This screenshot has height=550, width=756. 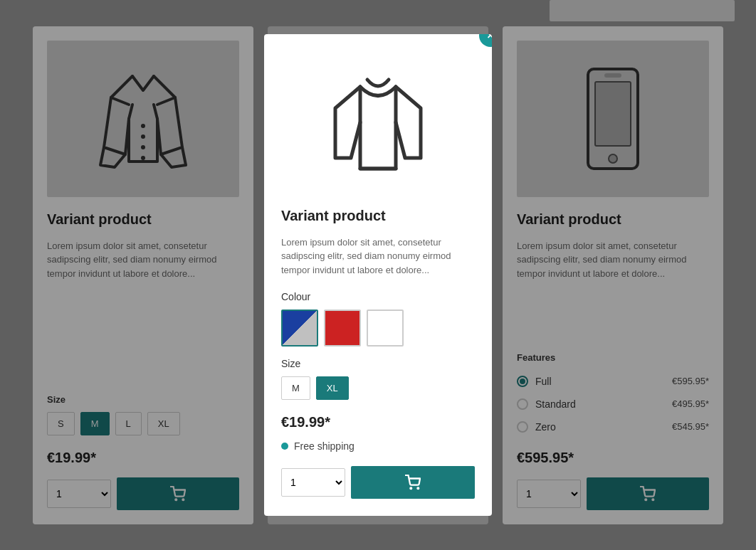 What do you see at coordinates (378, 122) in the screenshot?
I see `modal-product-image` at bounding box center [378, 122].